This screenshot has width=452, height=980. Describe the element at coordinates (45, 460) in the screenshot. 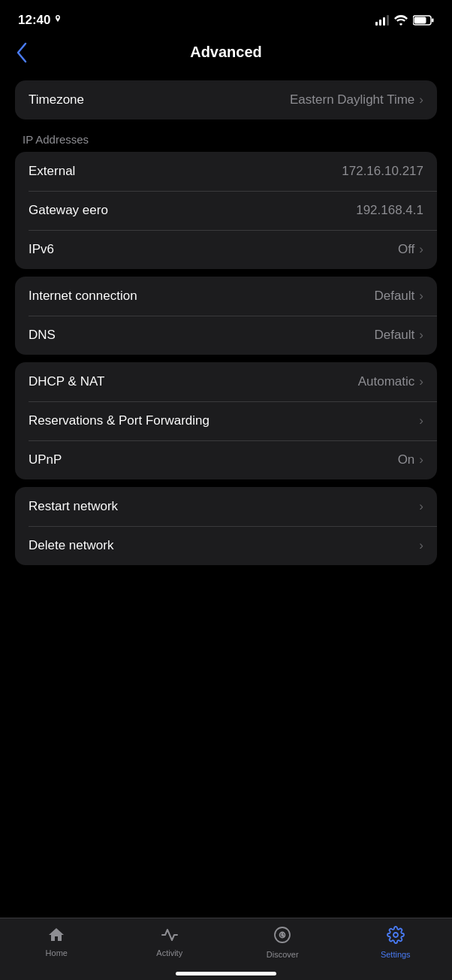

I see `upnp-label: UPnP` at that location.